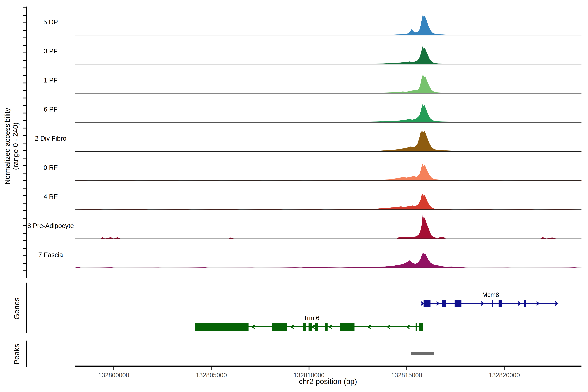  What do you see at coordinates (50, 226) in the screenshot?
I see `track-label: 8 Pre-Adipocyte` at bounding box center [50, 226].